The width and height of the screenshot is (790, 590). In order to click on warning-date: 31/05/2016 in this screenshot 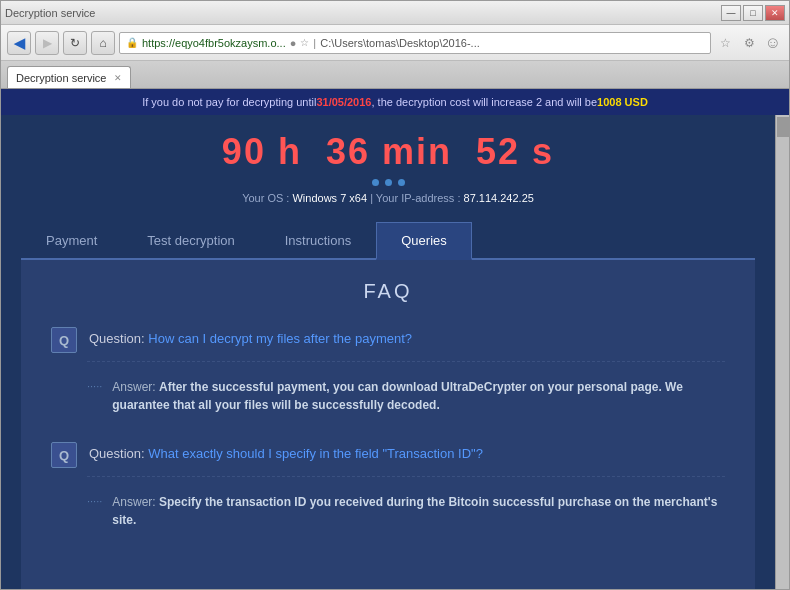, I will do `click(344, 102)`.